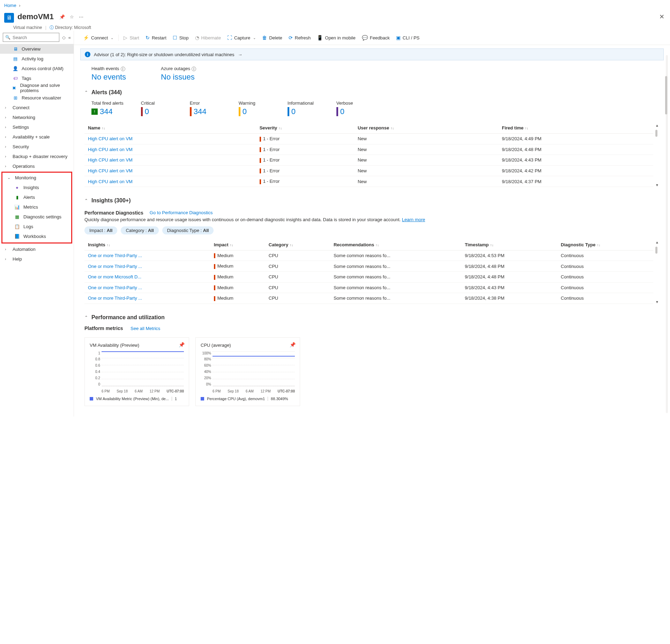 This screenshot has width=670, height=644. What do you see at coordinates (37, 127) in the screenshot?
I see `sidebar-group-settings: ›Settings` at bounding box center [37, 127].